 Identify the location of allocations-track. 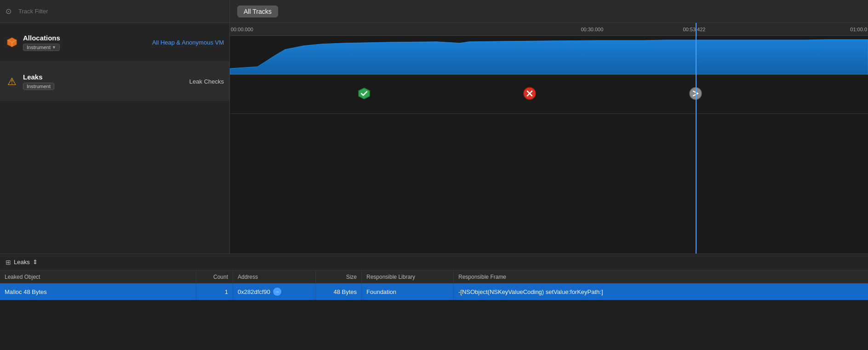
(549, 55).